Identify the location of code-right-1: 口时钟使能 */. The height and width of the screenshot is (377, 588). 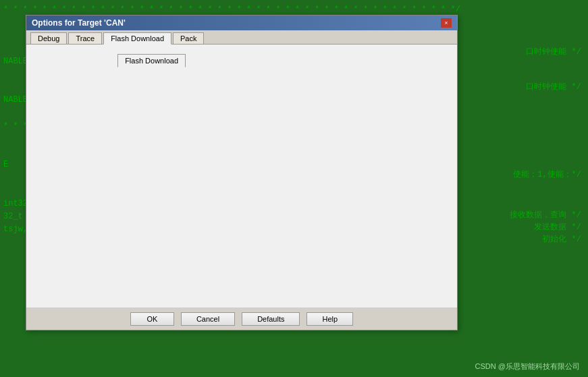
(554, 51).